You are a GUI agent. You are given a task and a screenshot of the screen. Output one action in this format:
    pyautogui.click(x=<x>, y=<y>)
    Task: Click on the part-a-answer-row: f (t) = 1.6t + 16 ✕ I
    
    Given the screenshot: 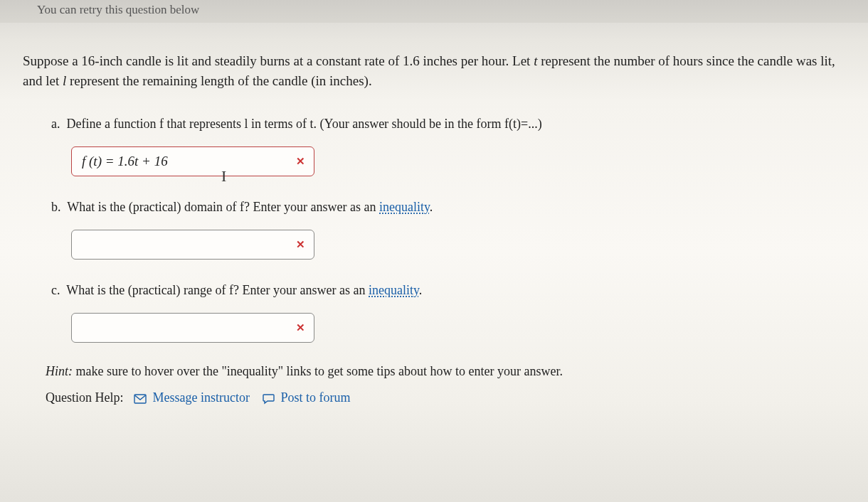 What is the action you would take?
    pyautogui.click(x=458, y=161)
    